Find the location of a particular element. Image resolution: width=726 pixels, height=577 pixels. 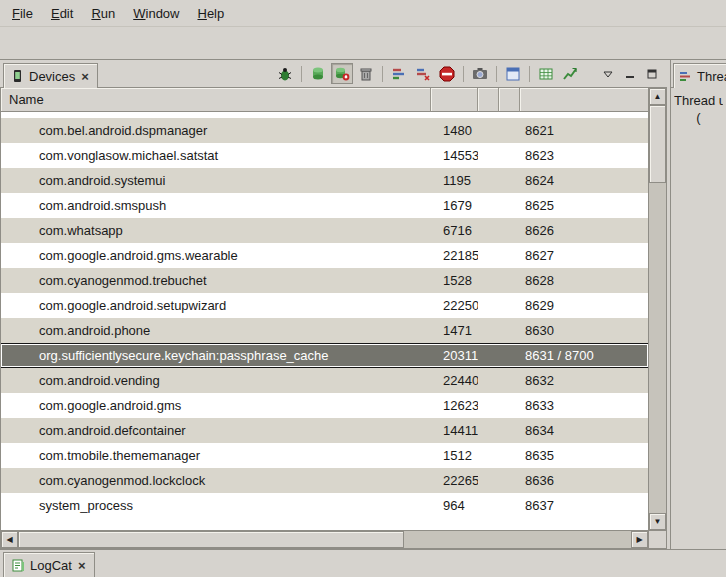

process-port: 8629 is located at coordinates (584, 306).